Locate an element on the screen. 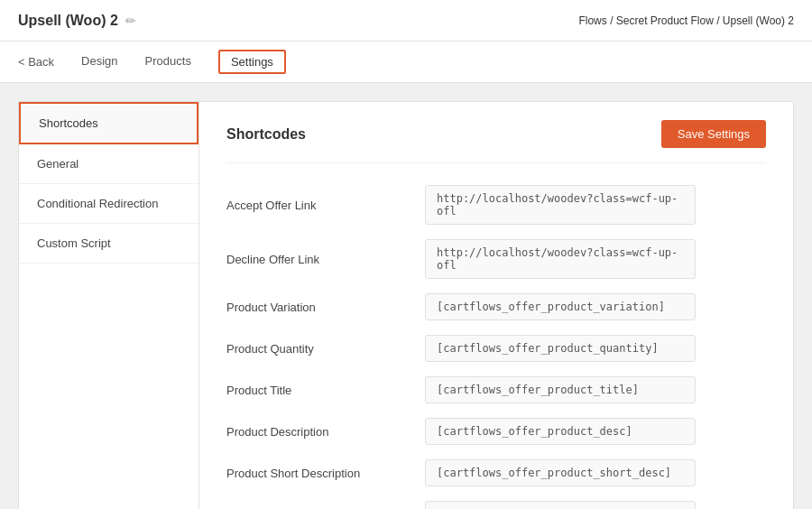 The width and height of the screenshot is (812, 509). breadcrumb-flows: Flows is located at coordinates (592, 21).